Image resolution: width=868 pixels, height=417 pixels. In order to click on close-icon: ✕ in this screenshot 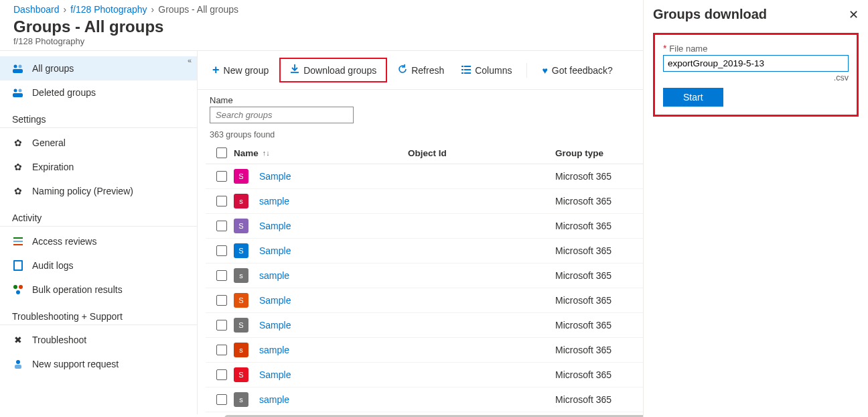, I will do `click(853, 15)`.